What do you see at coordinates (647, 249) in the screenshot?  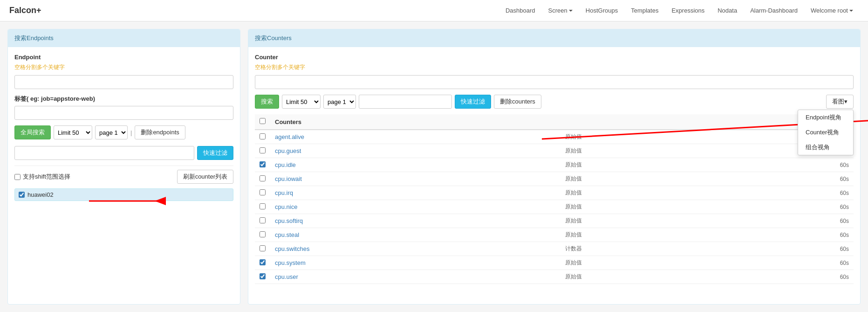 I see `counter-type: 计数器` at bounding box center [647, 249].